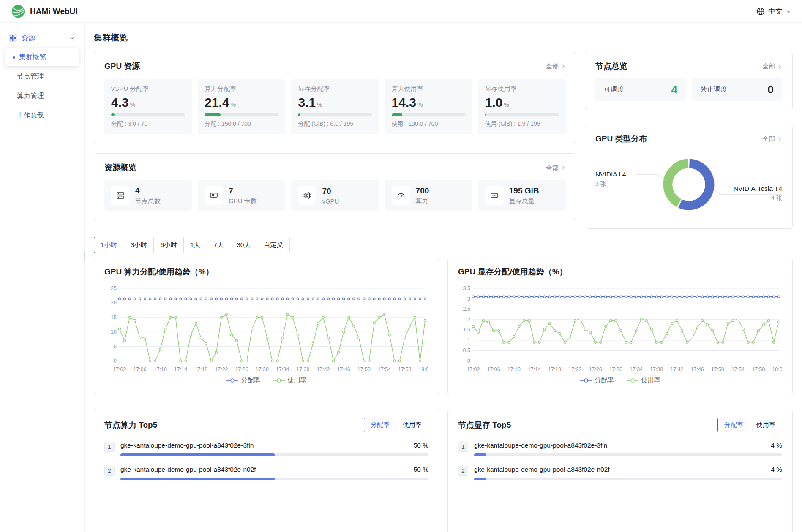 This screenshot has width=802, height=532. I want to click on svg-text: 17:10, so click(161, 369).